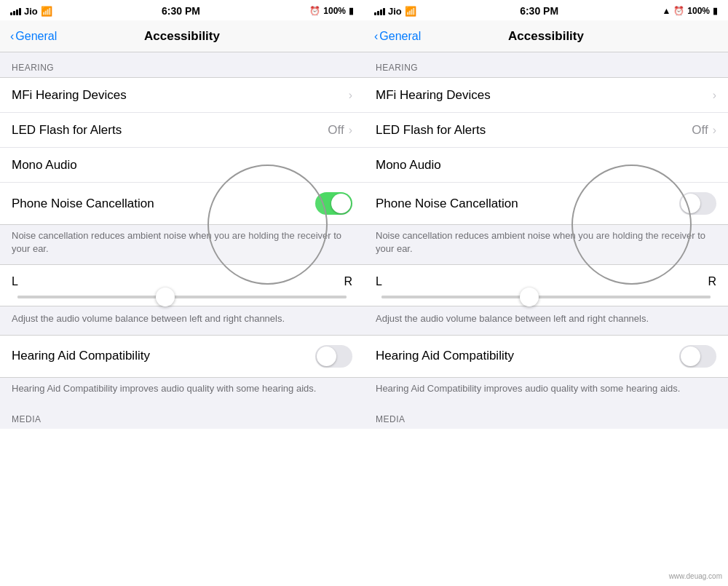 The height and width of the screenshot is (586, 728). What do you see at coordinates (433, 95) in the screenshot?
I see `mfi-label-right: MFi Hearing Devices` at bounding box center [433, 95].